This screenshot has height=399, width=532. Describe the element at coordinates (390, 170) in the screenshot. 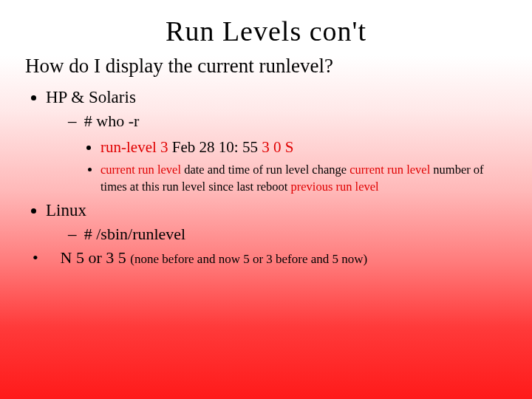

I see `legend-c: current run level` at that location.